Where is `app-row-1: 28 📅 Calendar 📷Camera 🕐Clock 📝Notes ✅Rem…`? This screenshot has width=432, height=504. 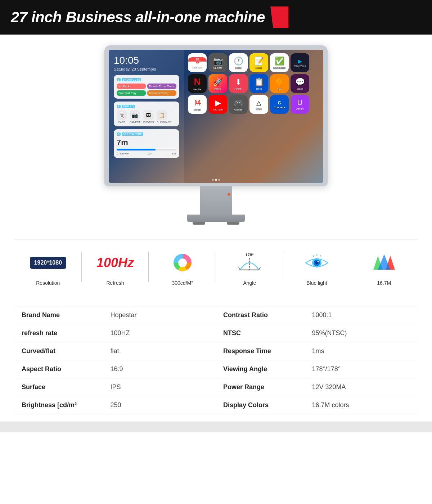 app-row-1: 28 📅 Calendar 📷Camera 🕐Clock 📝Notes ✅Rem… is located at coordinates (254, 63).